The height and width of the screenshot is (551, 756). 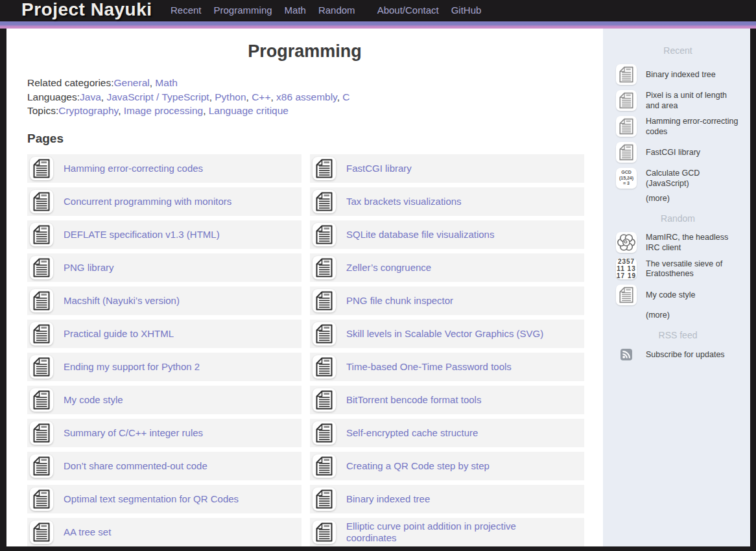 What do you see at coordinates (132, 83) in the screenshot?
I see `meta-link: General` at bounding box center [132, 83].